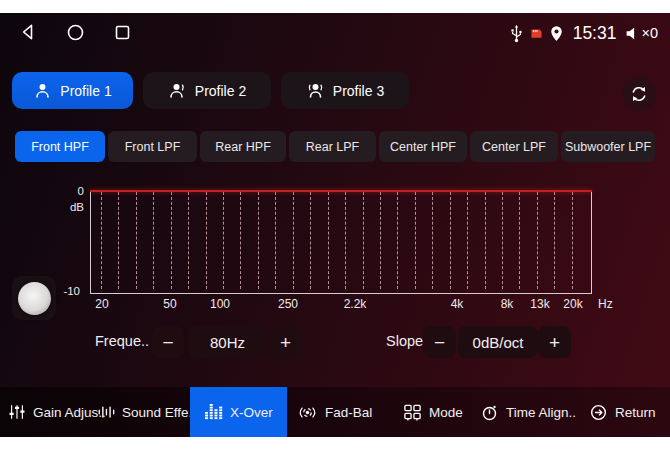 This screenshot has height=453, width=670. I want to click on filter-label: Front LPF, so click(153, 147).